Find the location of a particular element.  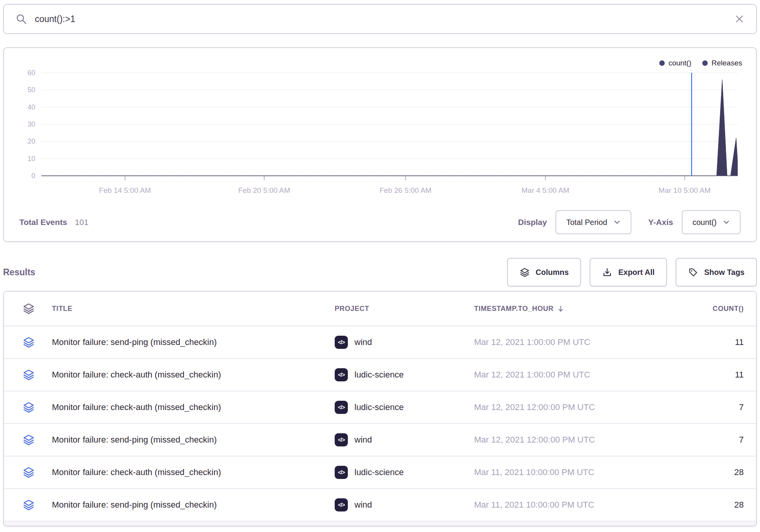

columns-button: Columns is located at coordinates (544, 272).